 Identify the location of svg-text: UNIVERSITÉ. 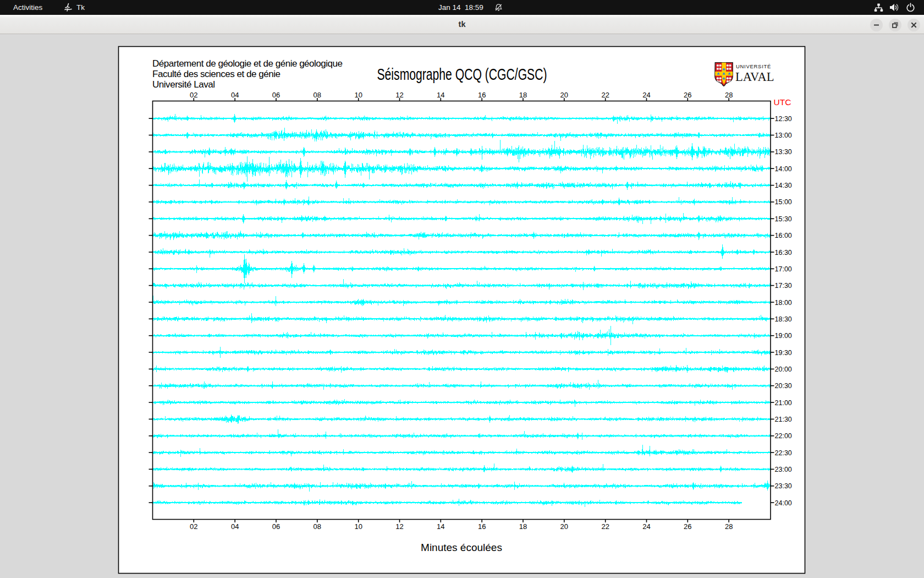
(754, 66).